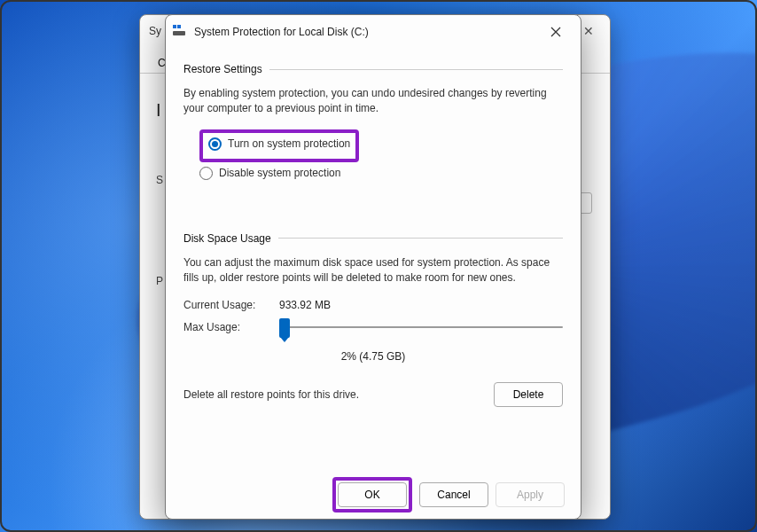 The height and width of the screenshot is (532, 757). Describe the element at coordinates (279, 145) in the screenshot. I see `highlight-turn-on: Turn on system protection` at that location.